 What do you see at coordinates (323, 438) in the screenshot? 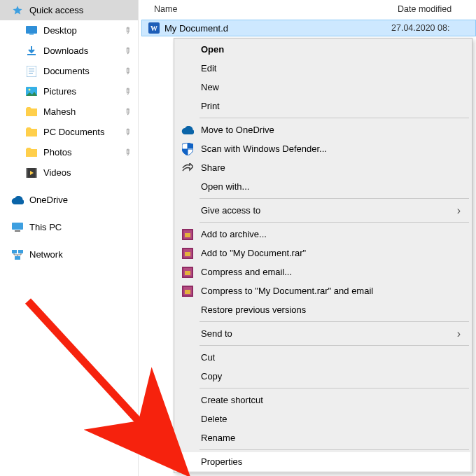
I see `menu-item-rename: Rename` at bounding box center [323, 438].